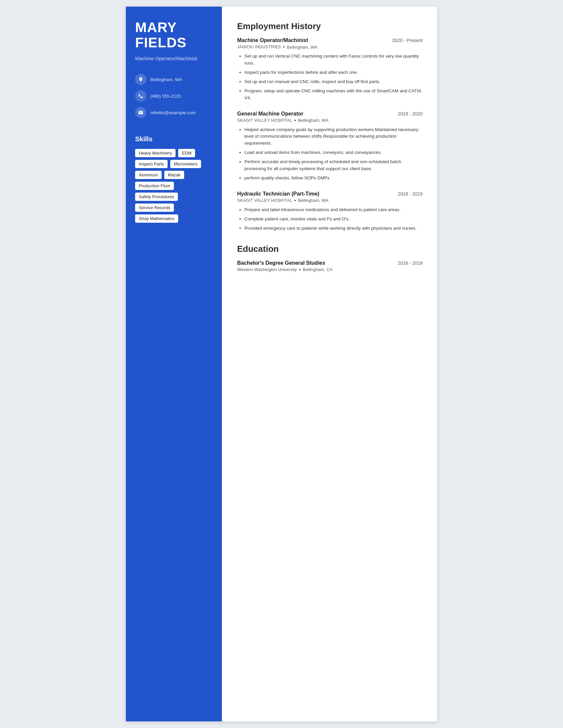 This screenshot has height=728, width=563. Describe the element at coordinates (174, 79) in the screenshot. I see `contact-location: Bellingham, WA` at that location.